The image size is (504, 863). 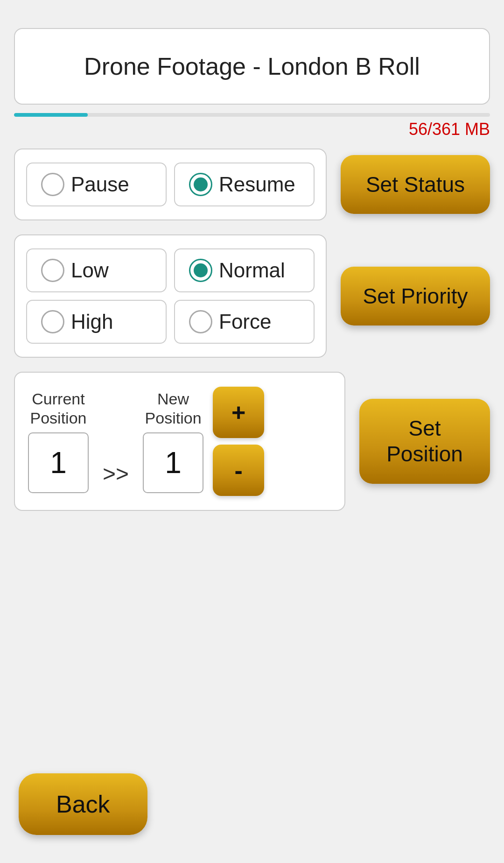 I want to click on priority-force-radio, so click(x=201, y=322).